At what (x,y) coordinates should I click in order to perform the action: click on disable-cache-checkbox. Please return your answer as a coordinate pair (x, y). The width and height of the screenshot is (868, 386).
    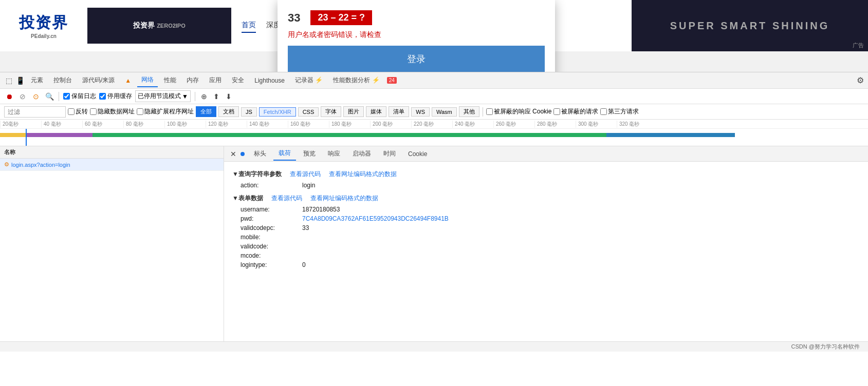
    Looking at the image, I should click on (103, 96).